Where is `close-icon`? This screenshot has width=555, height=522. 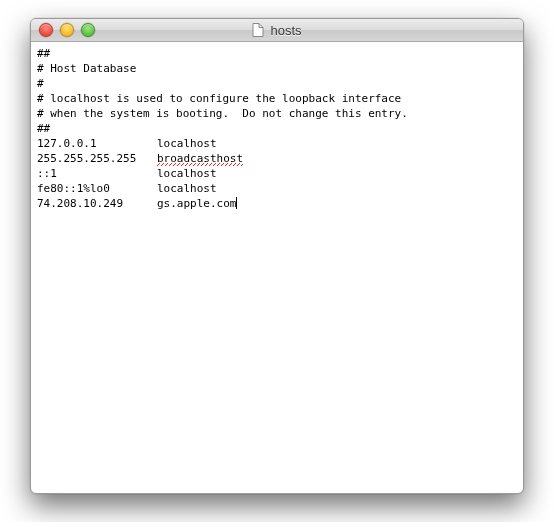 close-icon is located at coordinates (46, 30).